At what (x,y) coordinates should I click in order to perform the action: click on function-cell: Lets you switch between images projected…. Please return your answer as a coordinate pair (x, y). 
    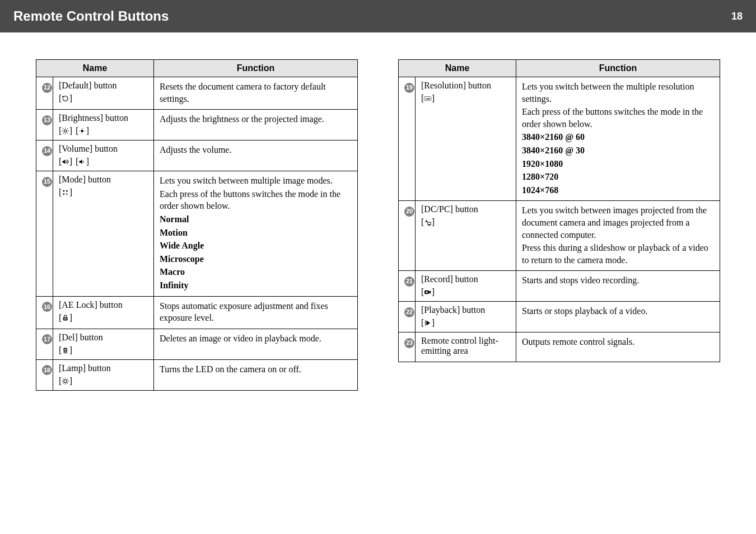
    Looking at the image, I should click on (618, 236).